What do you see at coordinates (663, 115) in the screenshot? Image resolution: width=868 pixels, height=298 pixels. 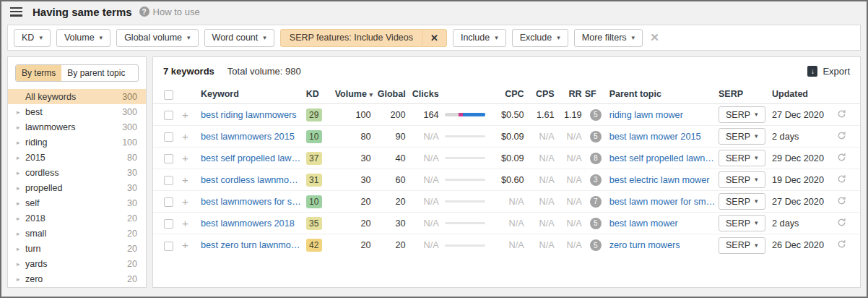 I see `parent-topic-link: riding lawn mower` at bounding box center [663, 115].